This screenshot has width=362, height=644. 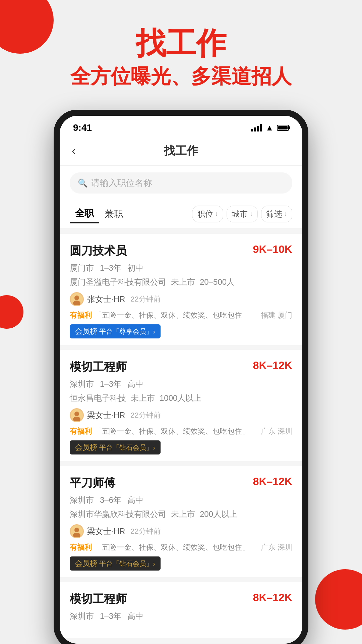 I want to click on status-time: 9:41, so click(x=82, y=128).